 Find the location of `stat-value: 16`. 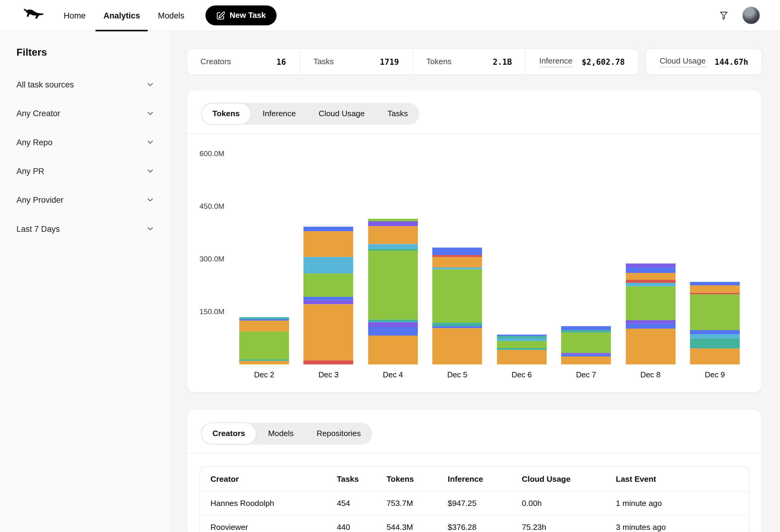

stat-value: 16 is located at coordinates (281, 62).